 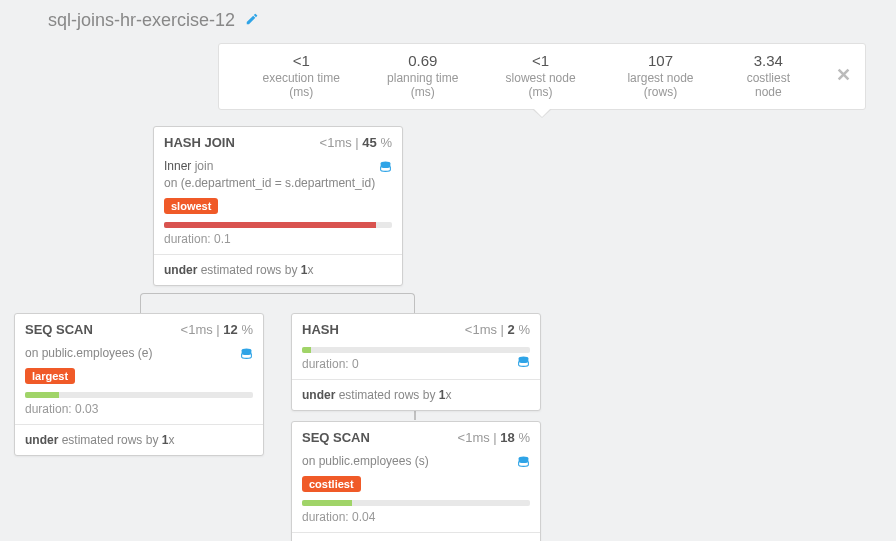 What do you see at coordinates (416, 362) in the screenshot?
I see `node-hash: HASH<1ms | 2 % duration: 0 under estimat…` at bounding box center [416, 362].